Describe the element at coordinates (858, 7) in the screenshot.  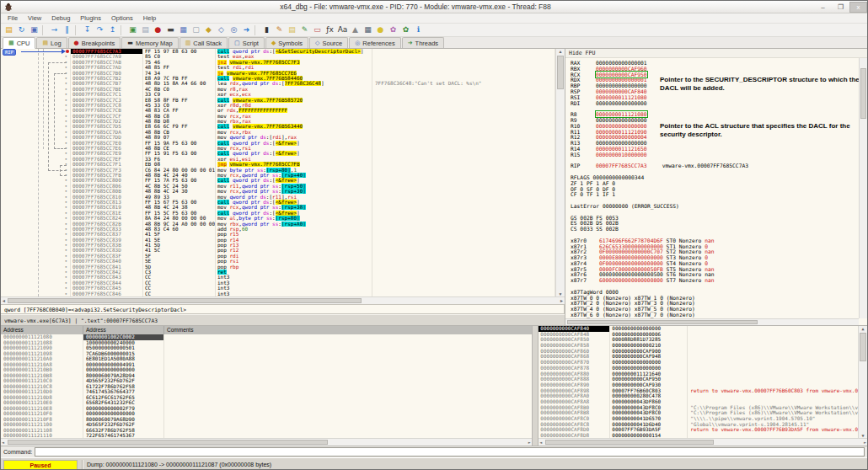
I see `close-button: x` at that location.